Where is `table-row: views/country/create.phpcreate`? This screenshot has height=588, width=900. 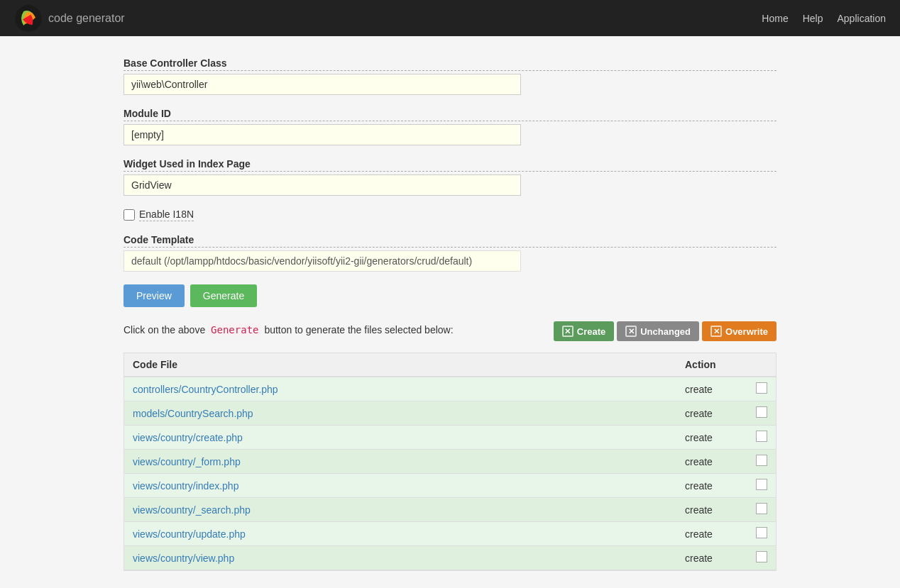
table-row: views/country/create.phpcreate is located at coordinates (450, 438).